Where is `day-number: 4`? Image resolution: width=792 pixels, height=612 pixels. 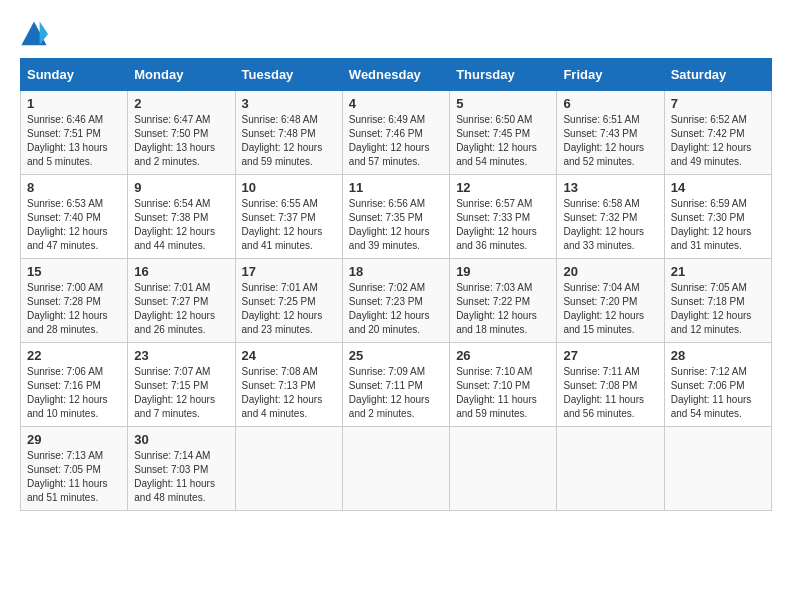
day-number: 4 is located at coordinates (396, 104).